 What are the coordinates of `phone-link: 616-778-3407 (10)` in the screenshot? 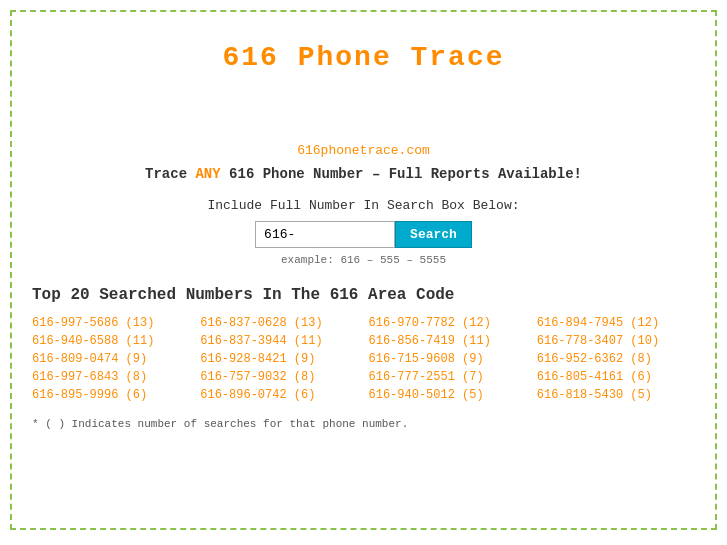 It's located at (616, 341).